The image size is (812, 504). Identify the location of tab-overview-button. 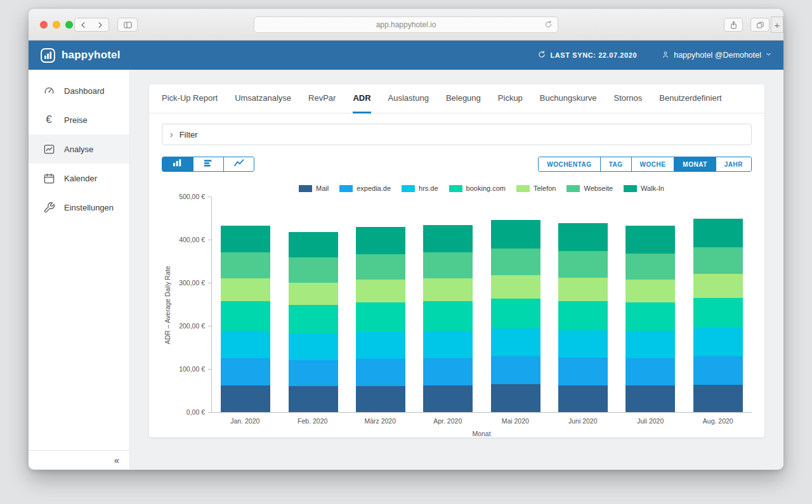
(760, 25).